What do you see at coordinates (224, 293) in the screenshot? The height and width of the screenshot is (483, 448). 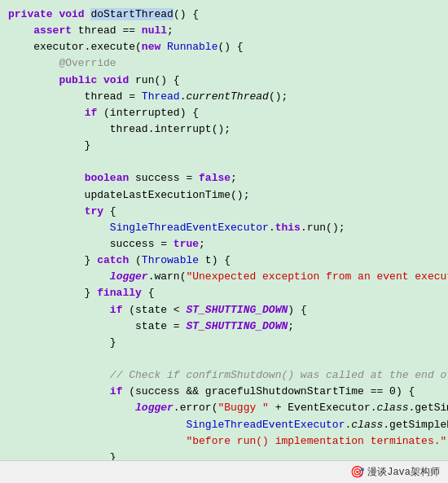 I see `code-line-18: } finally {` at bounding box center [224, 293].